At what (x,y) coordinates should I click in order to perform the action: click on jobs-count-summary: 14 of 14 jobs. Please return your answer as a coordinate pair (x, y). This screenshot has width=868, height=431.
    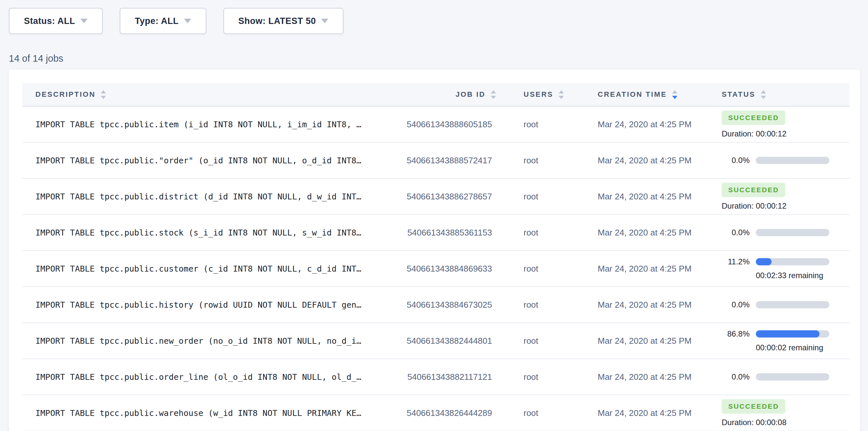
    Looking at the image, I should click on (36, 59).